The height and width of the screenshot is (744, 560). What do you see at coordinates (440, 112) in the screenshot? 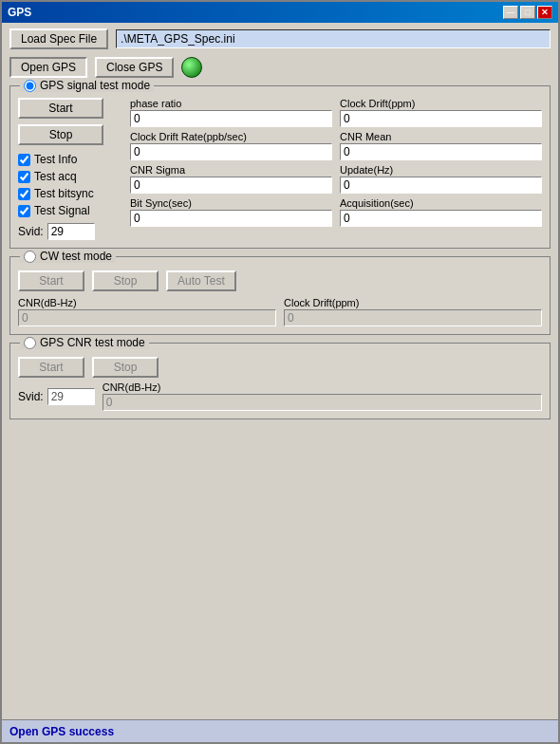
I see `clock-drift-group: Clock Drift(ppm)` at bounding box center [440, 112].